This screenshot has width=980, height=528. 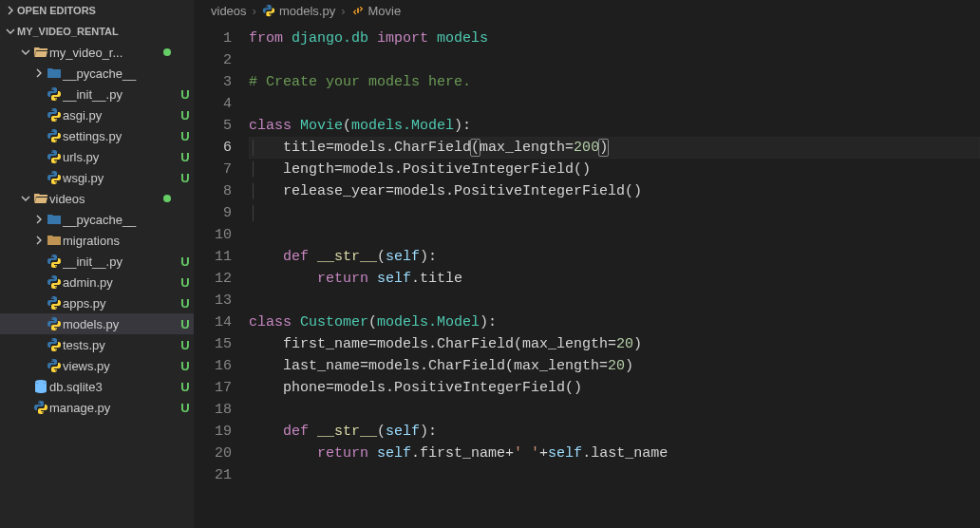 What do you see at coordinates (120, 304) in the screenshot?
I see `tree-item-label: apps.py` at bounding box center [120, 304].